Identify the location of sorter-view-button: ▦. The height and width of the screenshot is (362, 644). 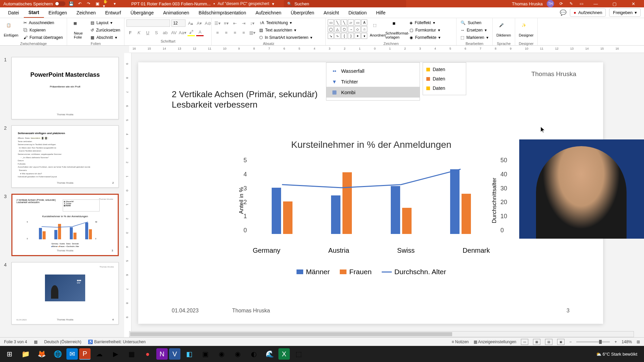
(537, 342).